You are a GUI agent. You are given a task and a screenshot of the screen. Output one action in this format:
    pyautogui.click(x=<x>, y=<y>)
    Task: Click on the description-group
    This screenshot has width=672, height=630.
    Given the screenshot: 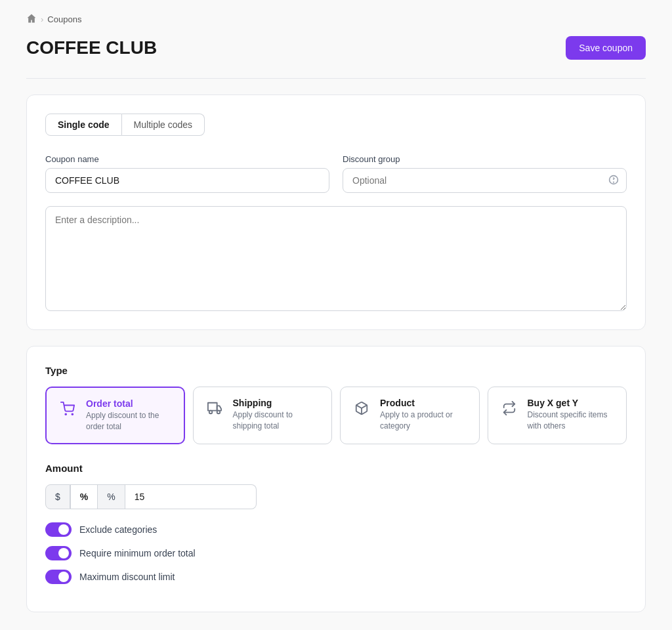 What is the action you would take?
    pyautogui.click(x=336, y=259)
    